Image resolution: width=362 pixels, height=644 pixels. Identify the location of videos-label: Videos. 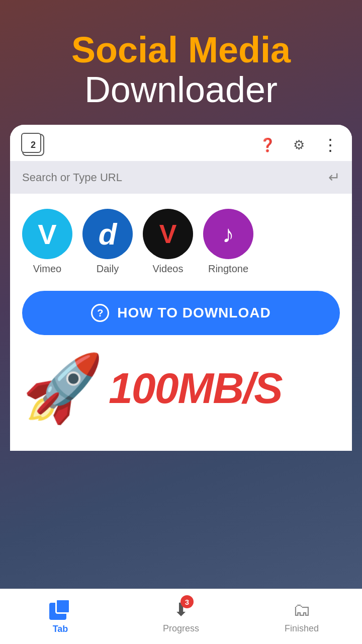
(168, 269).